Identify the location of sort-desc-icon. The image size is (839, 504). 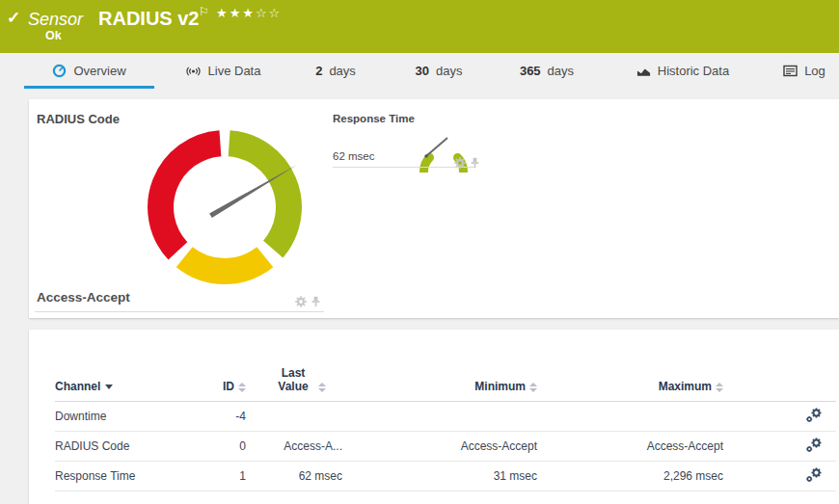
(109, 387).